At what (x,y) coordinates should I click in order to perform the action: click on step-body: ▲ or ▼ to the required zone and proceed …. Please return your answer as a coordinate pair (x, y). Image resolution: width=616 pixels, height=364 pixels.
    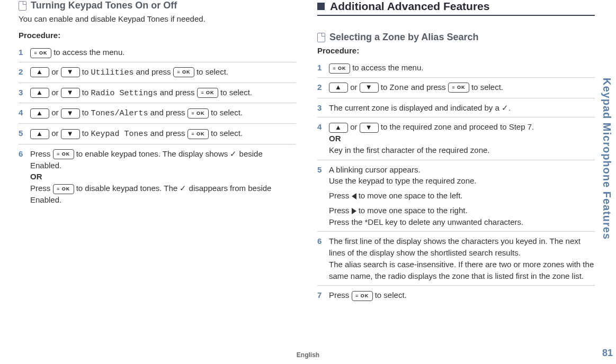
    Looking at the image, I should click on (462, 139).